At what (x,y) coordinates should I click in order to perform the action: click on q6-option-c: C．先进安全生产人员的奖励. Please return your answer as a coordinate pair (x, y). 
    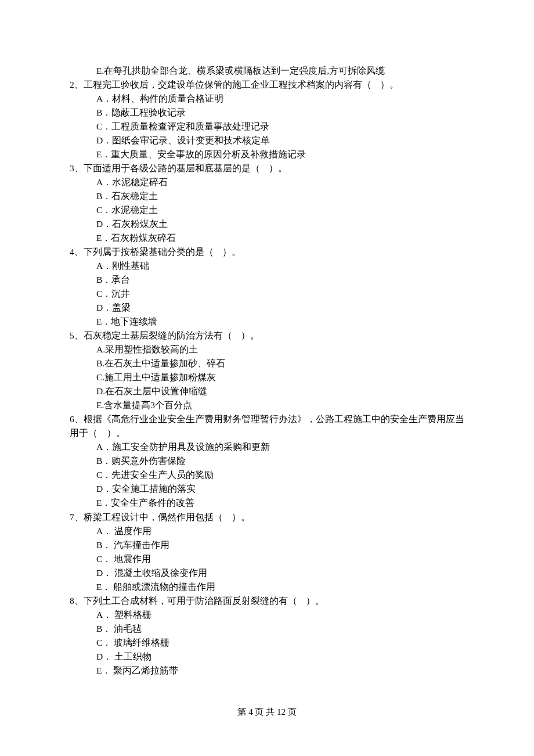
    Looking at the image, I should click on (267, 475).